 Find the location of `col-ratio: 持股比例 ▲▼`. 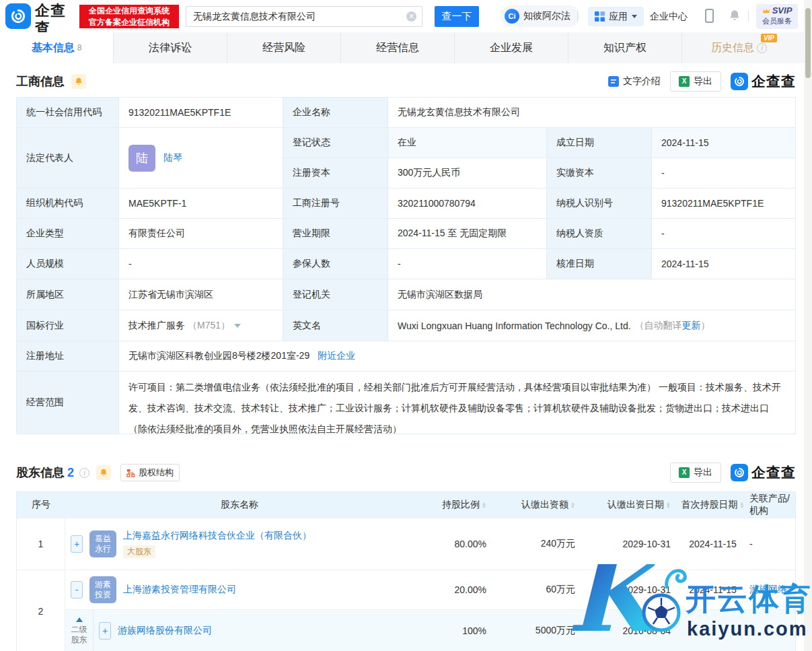

col-ratio: 持股比例 ▲▼ is located at coordinates (454, 505).